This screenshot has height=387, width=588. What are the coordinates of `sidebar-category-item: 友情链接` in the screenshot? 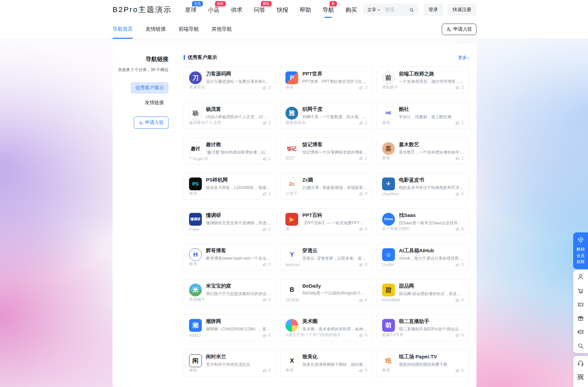 It's located at (154, 103).